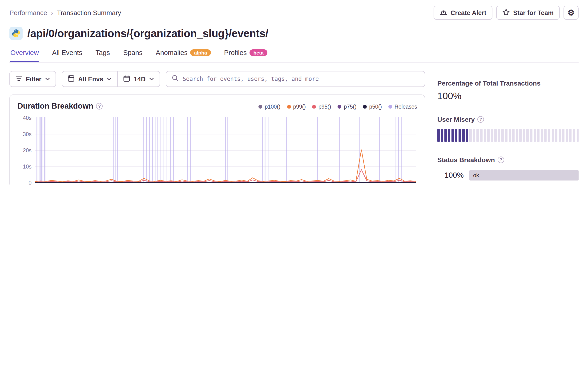  I want to click on svg-text: 20s, so click(27, 150).